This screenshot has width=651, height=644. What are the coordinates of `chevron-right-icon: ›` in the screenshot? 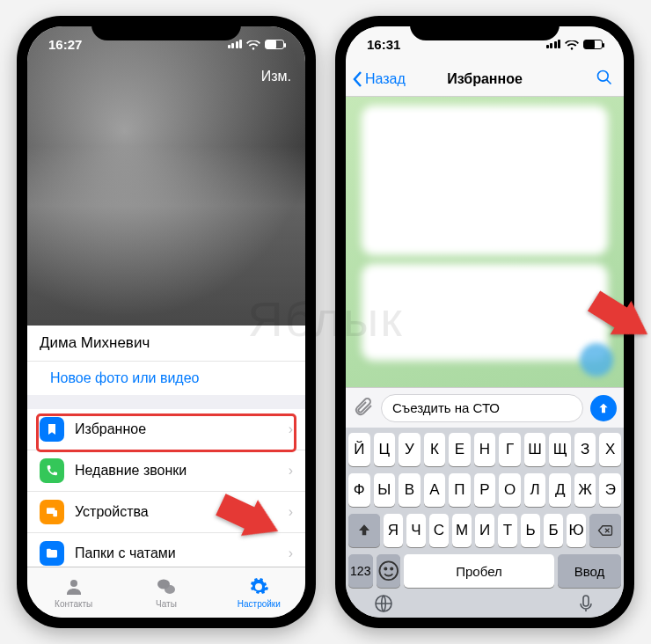 It's located at (290, 553).